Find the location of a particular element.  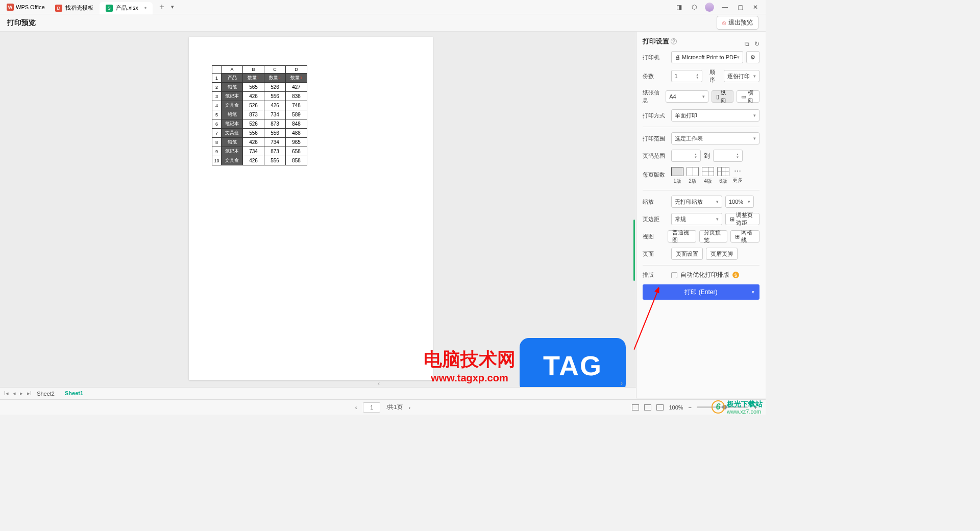

print-button: 打印 (Enter)▾ is located at coordinates (701, 292).